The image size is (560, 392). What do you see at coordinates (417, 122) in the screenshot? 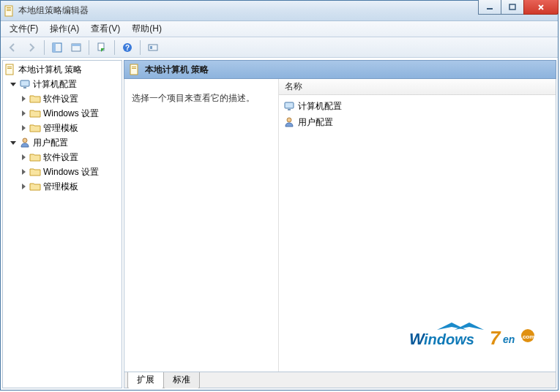
I see `list-item-user: 用户配置` at bounding box center [417, 122].